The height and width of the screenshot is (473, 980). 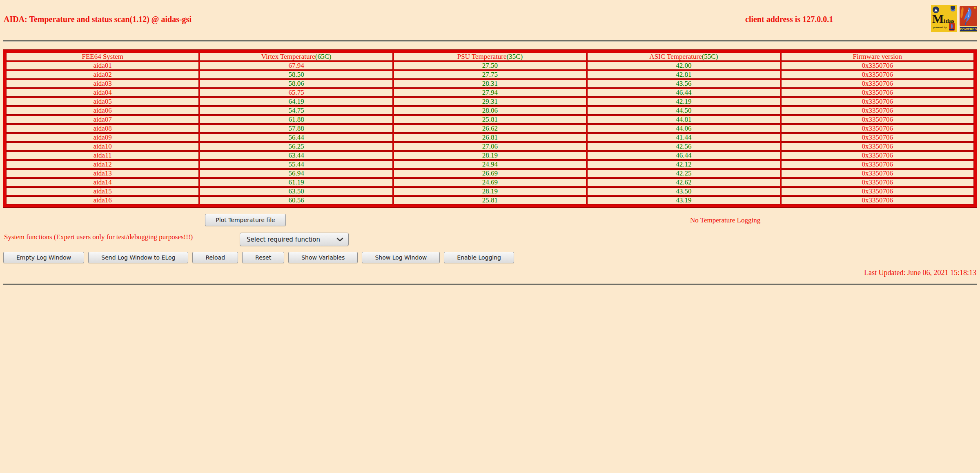 I want to click on cell-psu-temperature: 27.75, so click(x=490, y=75).